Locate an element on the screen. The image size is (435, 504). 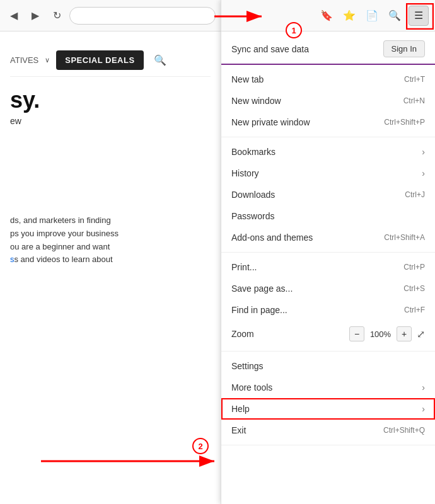
zoom-row: Zoom − 100% + ⤢ is located at coordinates (328, 334).